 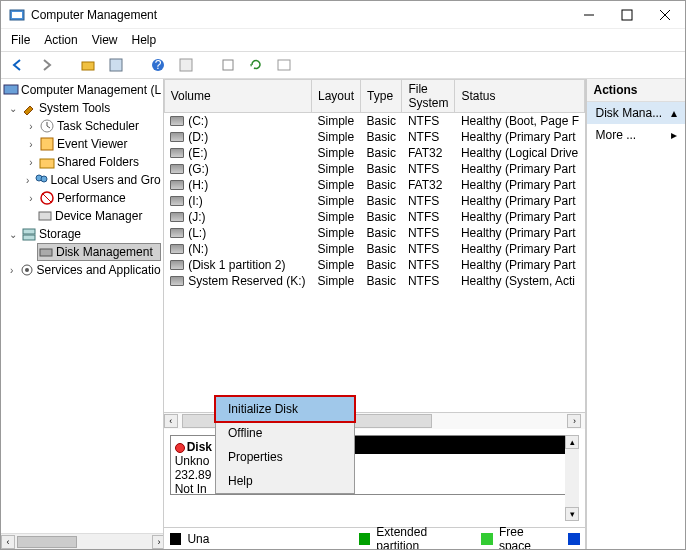 What do you see at coordinates (374, 201) in the screenshot?
I see `table-row: (I:)SimpleBasicNTFSHealthy (Primary Part` at bounding box center [374, 201].